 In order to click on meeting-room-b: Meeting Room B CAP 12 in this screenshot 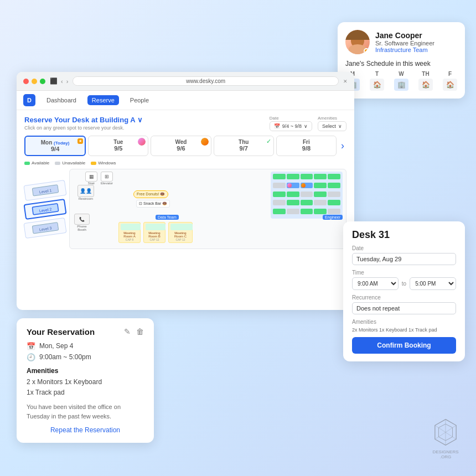, I will do `click(154, 232)`.